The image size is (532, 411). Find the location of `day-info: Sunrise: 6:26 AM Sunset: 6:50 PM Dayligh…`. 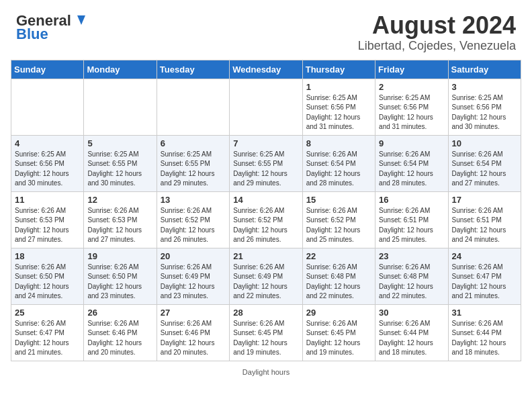

day-info: Sunrise: 6:26 AM Sunset: 6:50 PM Dayligh… is located at coordinates (47, 282).